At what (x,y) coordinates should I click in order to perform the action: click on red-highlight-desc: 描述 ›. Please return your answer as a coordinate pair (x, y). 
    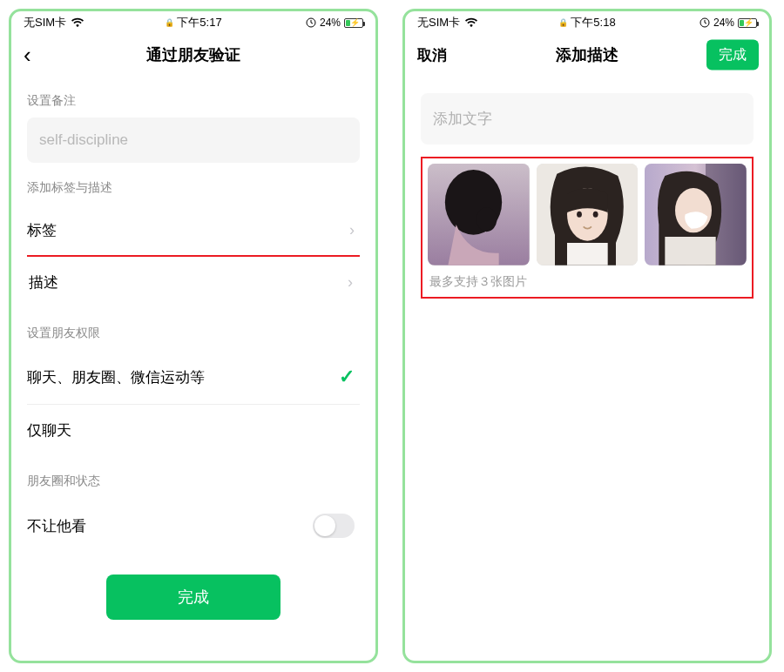
    Looking at the image, I should click on (193, 282).